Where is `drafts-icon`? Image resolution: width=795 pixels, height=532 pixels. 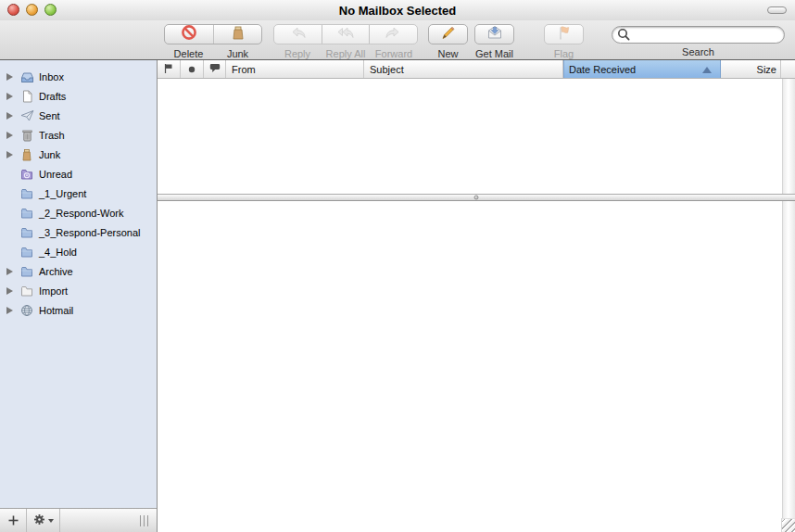 drafts-icon is located at coordinates (27, 96).